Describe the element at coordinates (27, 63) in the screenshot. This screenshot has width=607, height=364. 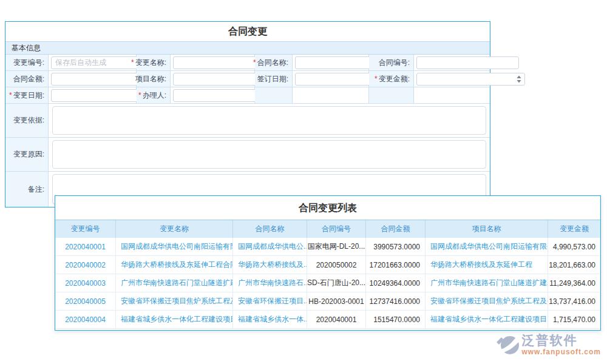
I see `change-no-label: 变更编号:` at that location.